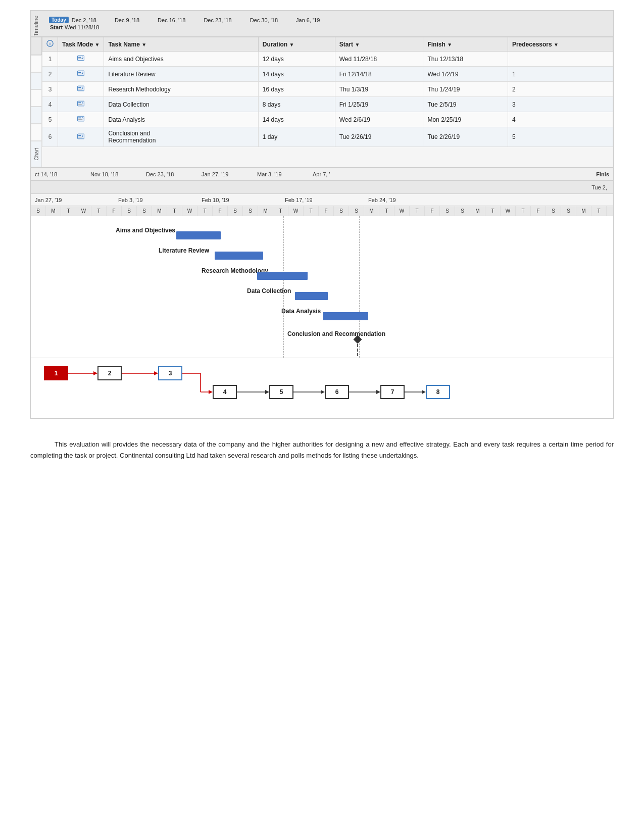 This screenshot has width=644, height=834. I want to click on th-finish: Finish ▼, so click(466, 44).